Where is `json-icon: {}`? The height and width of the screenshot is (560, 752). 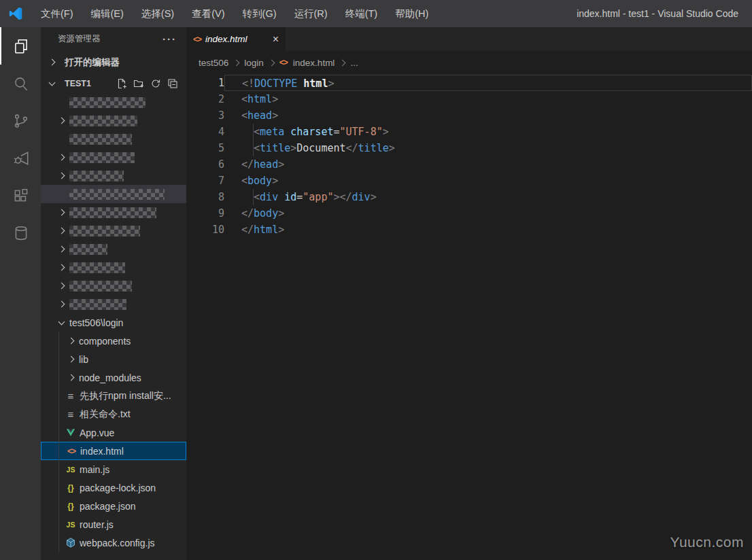 json-icon: {} is located at coordinates (71, 488).